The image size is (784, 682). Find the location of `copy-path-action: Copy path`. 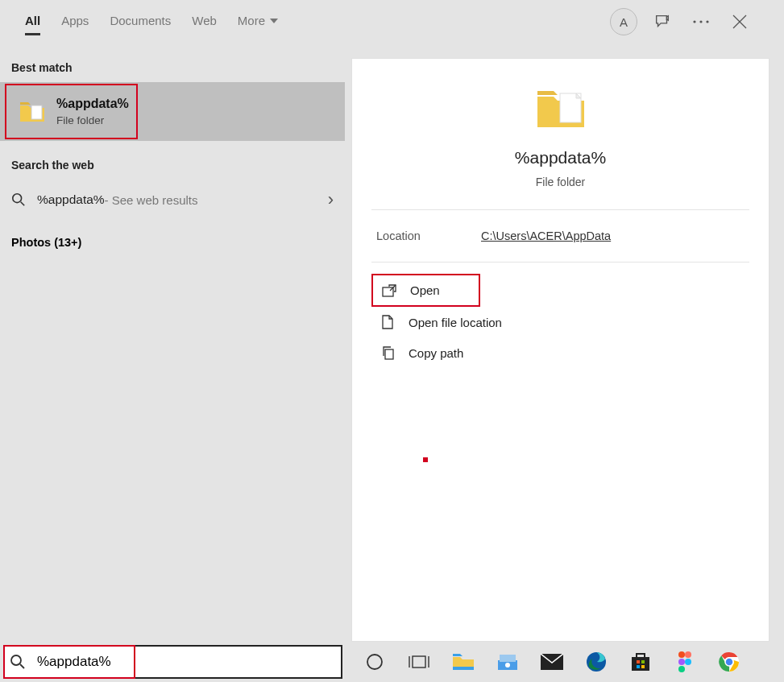

copy-path-action: Copy path is located at coordinates (561, 353).